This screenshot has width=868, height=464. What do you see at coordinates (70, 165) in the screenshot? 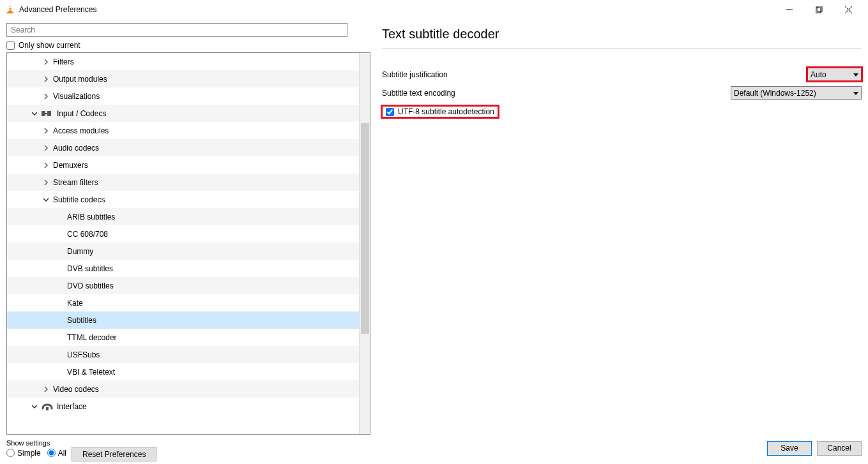
I see `tree-item-label: Demuxers` at bounding box center [70, 165].